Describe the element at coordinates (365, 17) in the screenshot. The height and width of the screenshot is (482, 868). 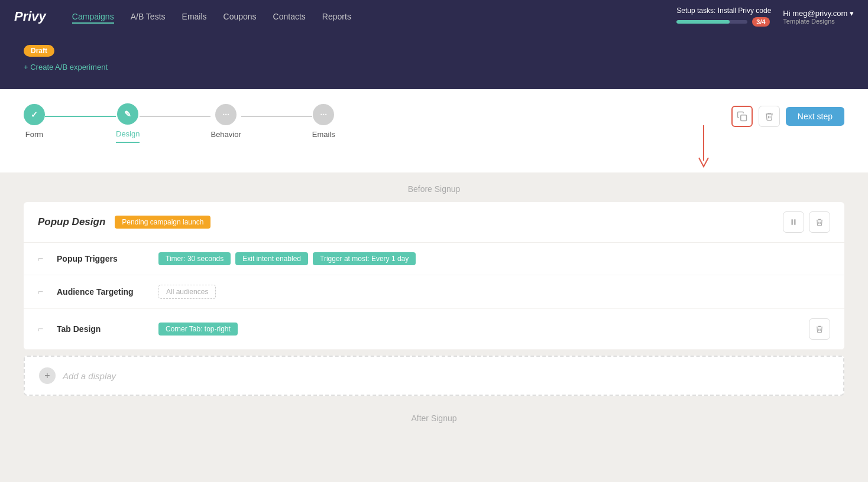
I see `nav-links: Campaigns A/B Tests Emails Coupons Conta…` at that location.